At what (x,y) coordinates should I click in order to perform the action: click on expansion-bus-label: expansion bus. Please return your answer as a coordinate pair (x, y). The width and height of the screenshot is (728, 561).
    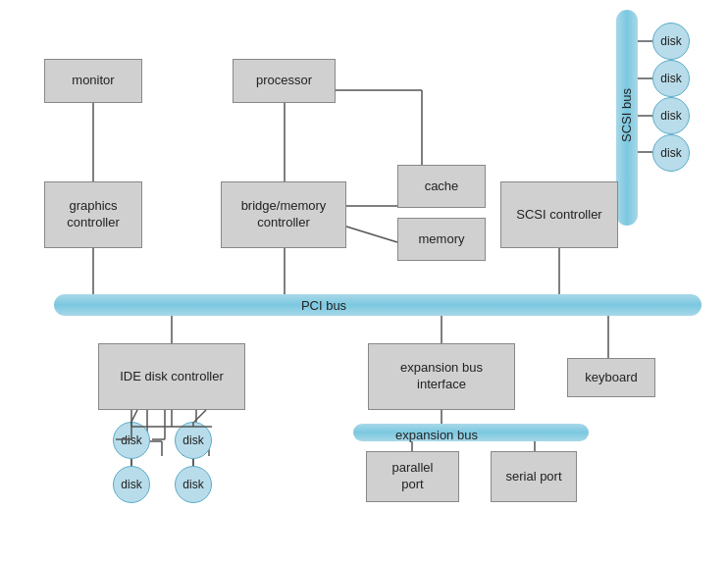
    Looking at the image, I should click on (437, 435).